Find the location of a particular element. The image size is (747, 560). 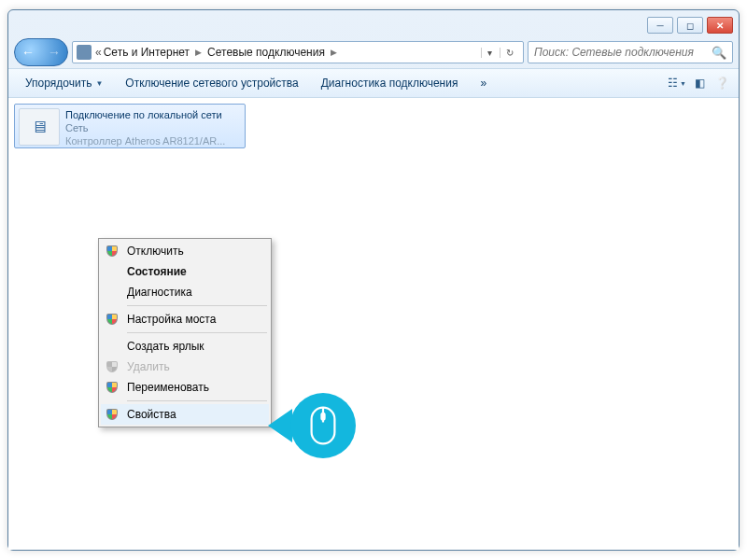

context-menu-item: Настройка моста is located at coordinates (185, 319).